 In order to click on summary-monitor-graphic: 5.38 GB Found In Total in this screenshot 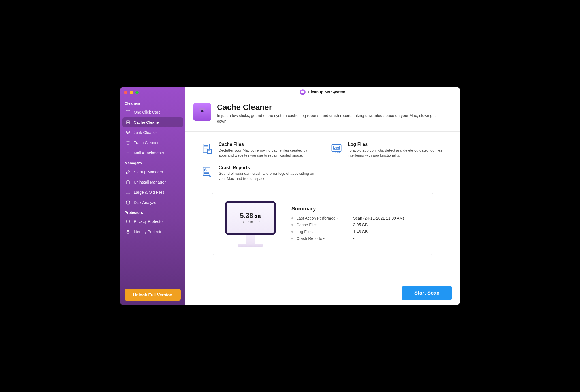, I will do `click(250, 224)`.